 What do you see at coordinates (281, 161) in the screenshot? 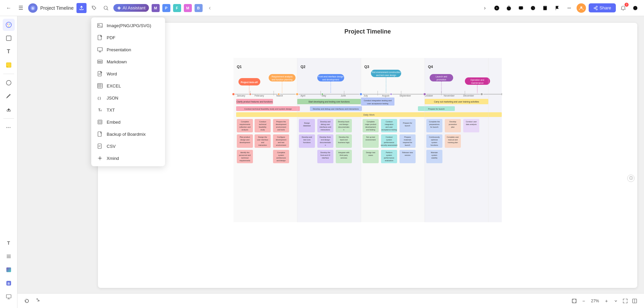
I see `svg-text: and design` at bounding box center [281, 161].